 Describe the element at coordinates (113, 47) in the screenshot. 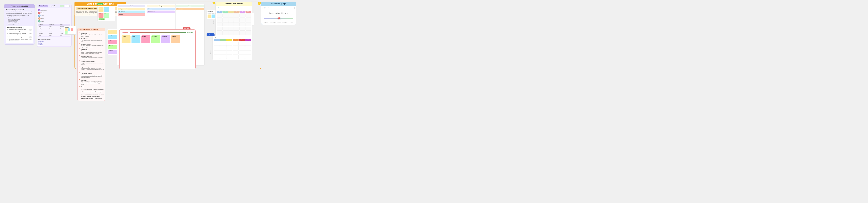

I see `sticky-note: DB migrate` at that location.